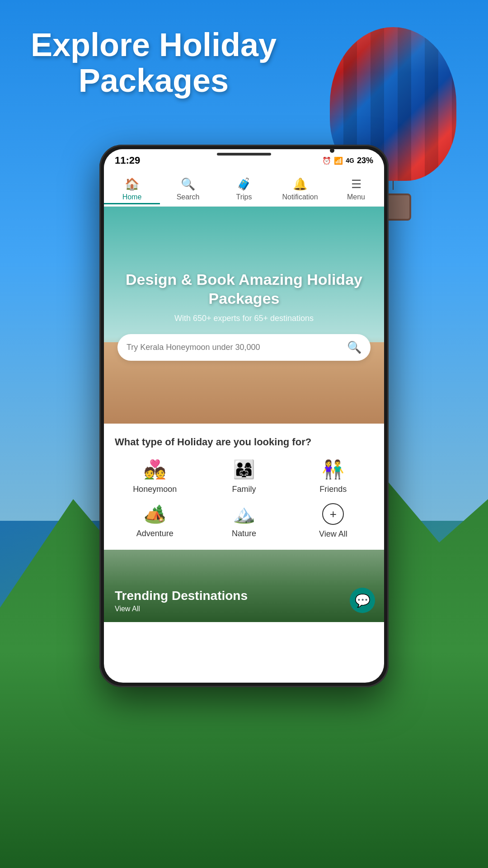 The height and width of the screenshot is (868, 488). What do you see at coordinates (132, 190) in the screenshot?
I see `nav-home: 🏠 Home` at bounding box center [132, 190].